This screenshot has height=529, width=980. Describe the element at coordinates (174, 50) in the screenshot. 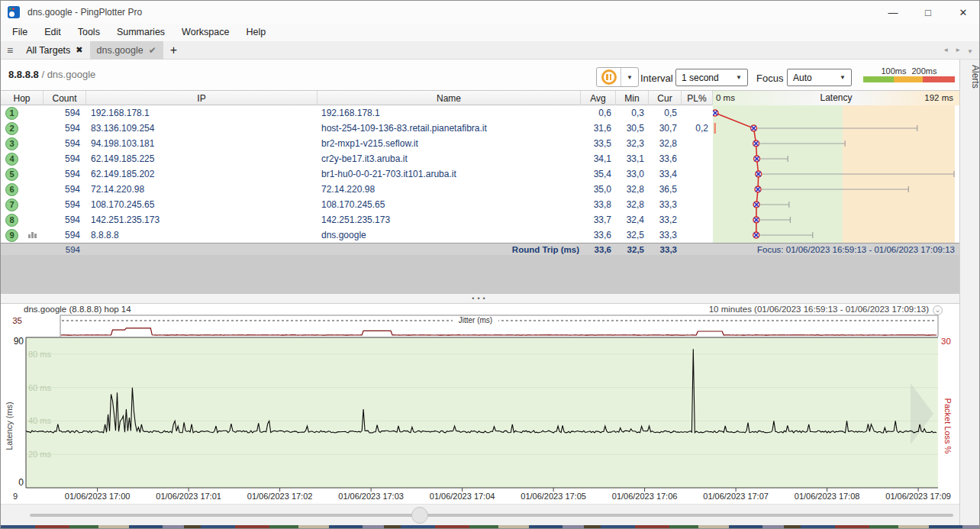

I see `new-tab-button: +` at that location.